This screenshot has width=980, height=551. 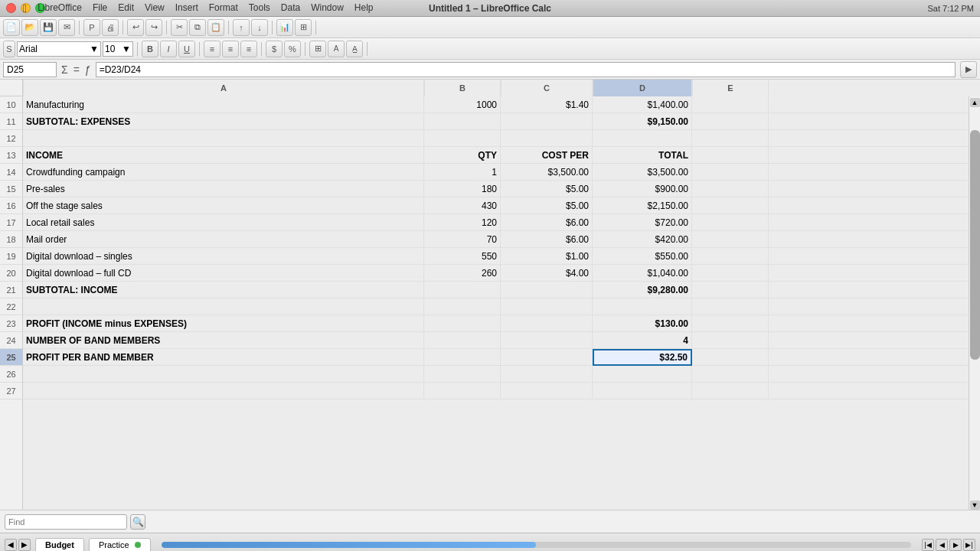 I want to click on scroll-up-button: ▲, so click(x=975, y=103).